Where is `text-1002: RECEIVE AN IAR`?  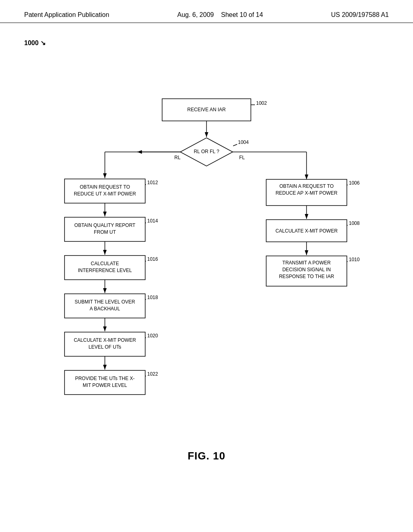
text-1002: RECEIVE AN IAR is located at coordinates (206, 110).